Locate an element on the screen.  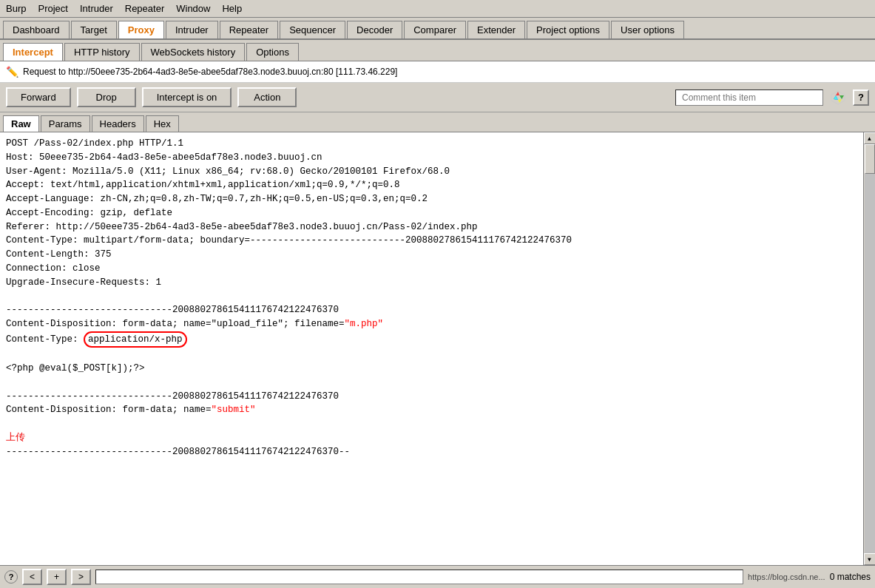
next-button: > is located at coordinates (81, 577).